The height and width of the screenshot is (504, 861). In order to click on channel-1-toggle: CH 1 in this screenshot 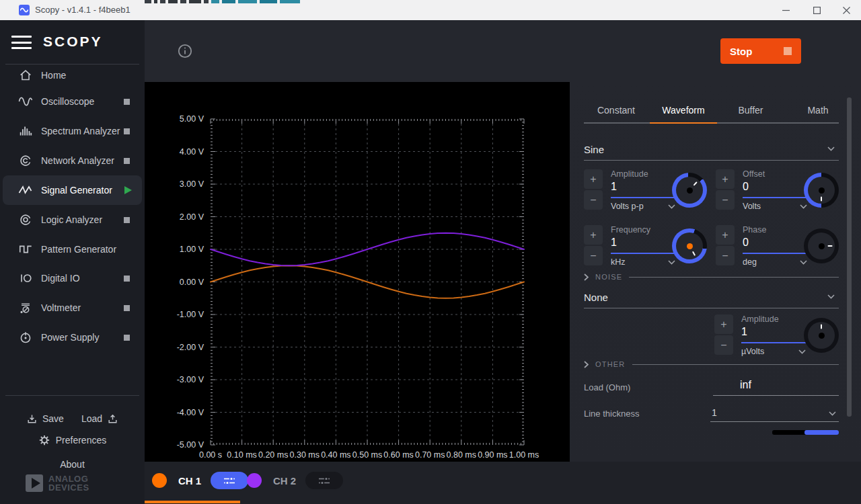, I will do `click(200, 480)`.